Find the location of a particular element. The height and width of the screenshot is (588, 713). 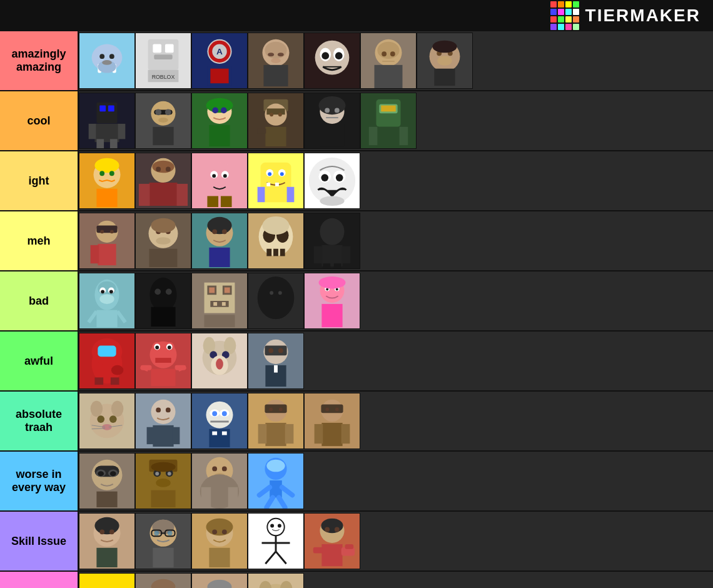

tier-items-awful is located at coordinates (396, 361).